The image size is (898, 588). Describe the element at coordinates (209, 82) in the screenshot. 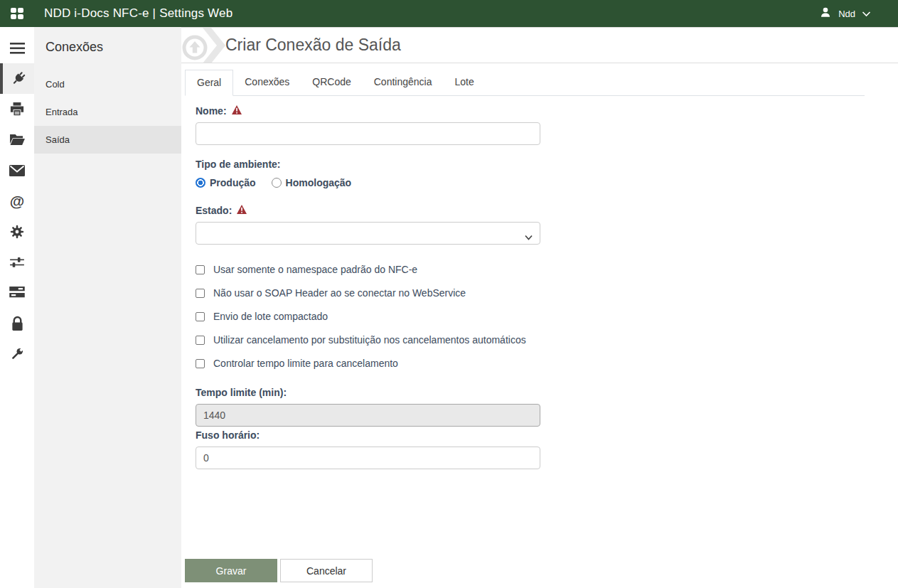

I see `tab-geral: Geral` at that location.